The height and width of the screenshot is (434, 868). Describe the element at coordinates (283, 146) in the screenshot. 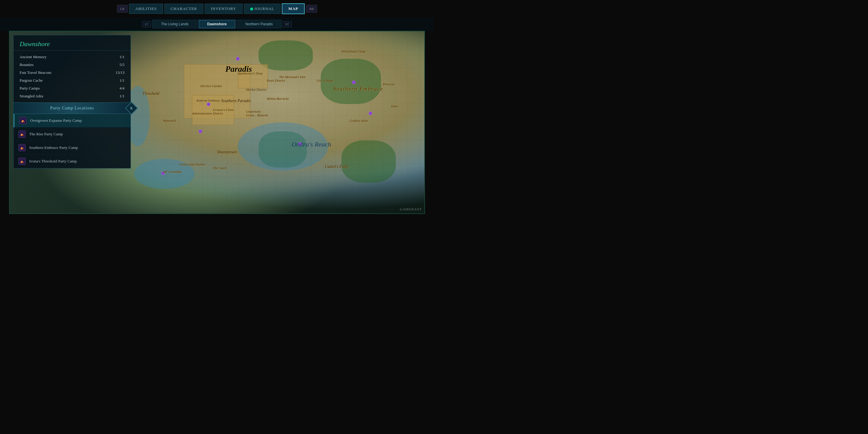

I see `water-ondra` at that location.